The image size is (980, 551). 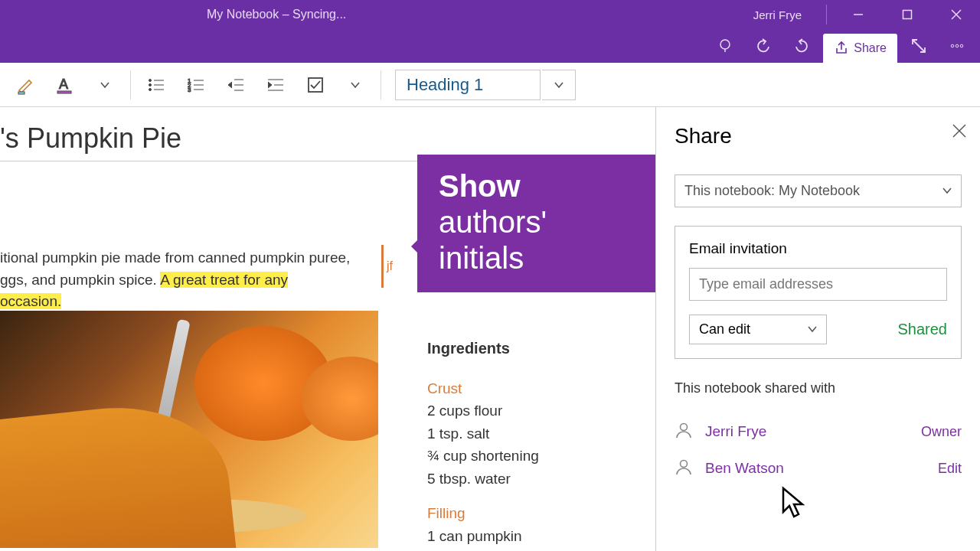 What do you see at coordinates (490, 15) in the screenshot?
I see `title-bar: My Notebook – Syncing... Jerri Frye` at bounding box center [490, 15].